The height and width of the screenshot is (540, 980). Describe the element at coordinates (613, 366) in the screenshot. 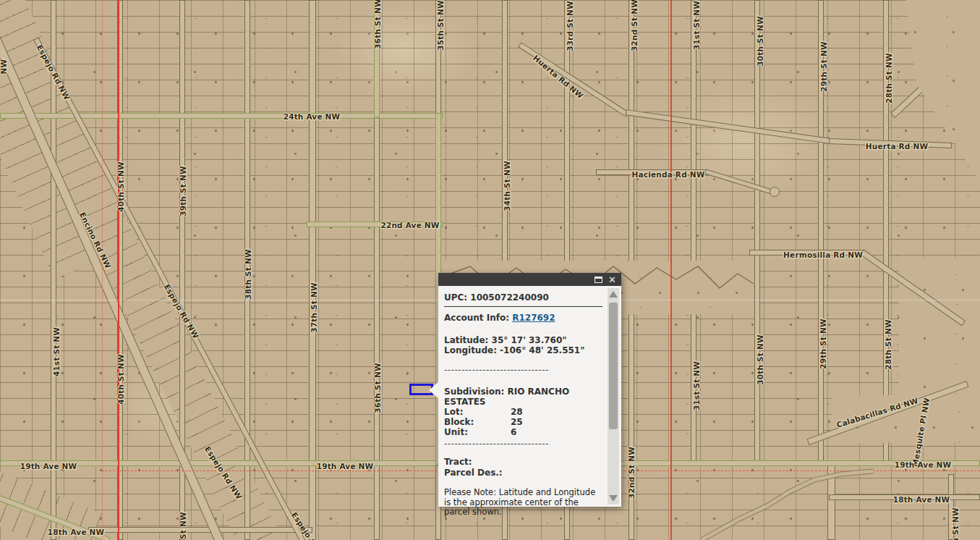

I see `scroll-thumb` at that location.